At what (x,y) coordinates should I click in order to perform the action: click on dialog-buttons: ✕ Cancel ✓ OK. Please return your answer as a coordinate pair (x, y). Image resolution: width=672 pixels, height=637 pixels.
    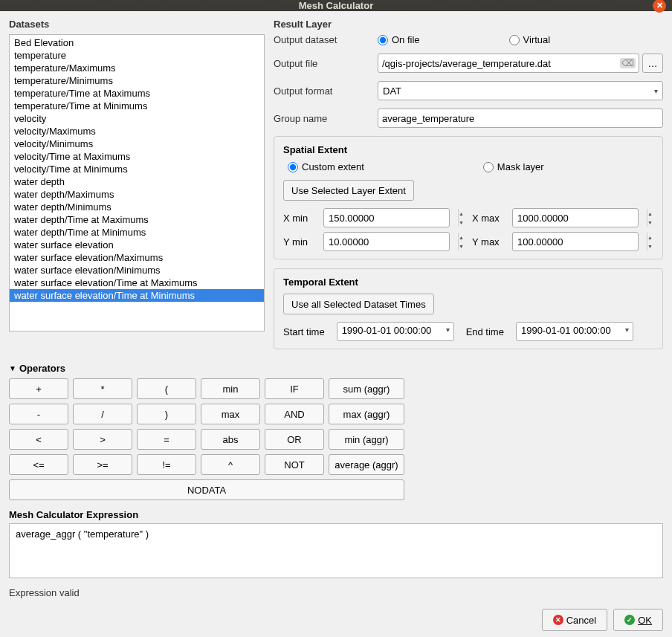
    Looking at the image, I should click on (336, 620).